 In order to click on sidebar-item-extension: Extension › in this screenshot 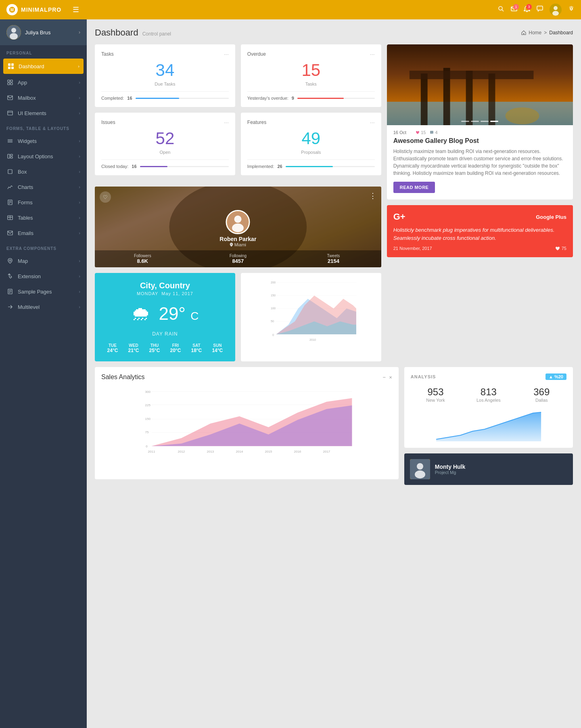, I will do `click(44, 276)`.